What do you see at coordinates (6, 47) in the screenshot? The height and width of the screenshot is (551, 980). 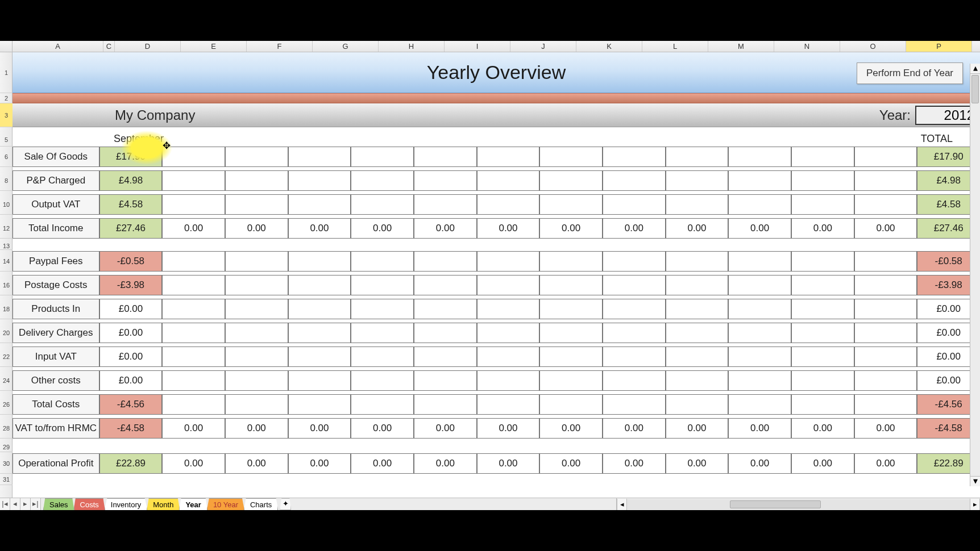 I see `select-all-corner` at bounding box center [6, 47].